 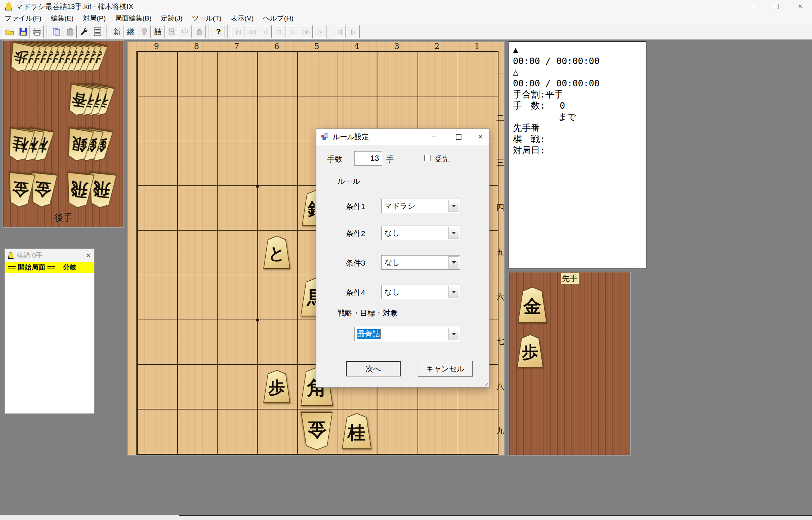 I want to click on kifu-start-row: == 開始局面 == 分岐, so click(x=50, y=267).